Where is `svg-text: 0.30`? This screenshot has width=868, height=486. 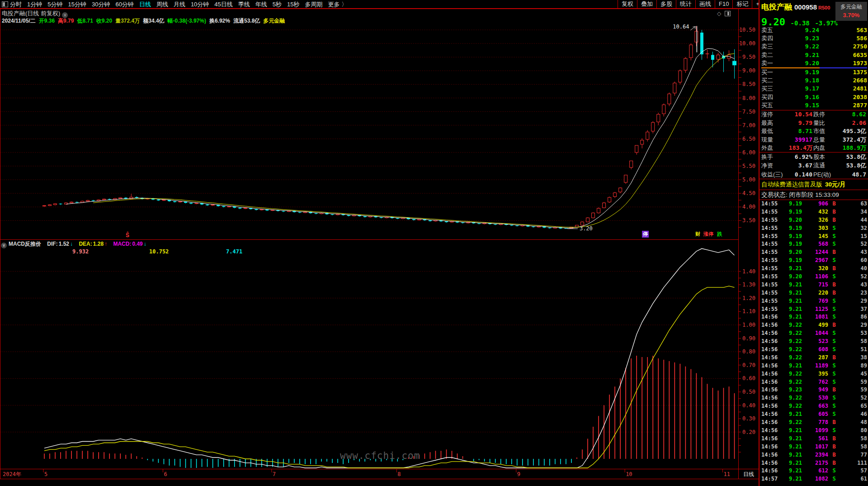
svg-text: 0.30 is located at coordinates (749, 419).